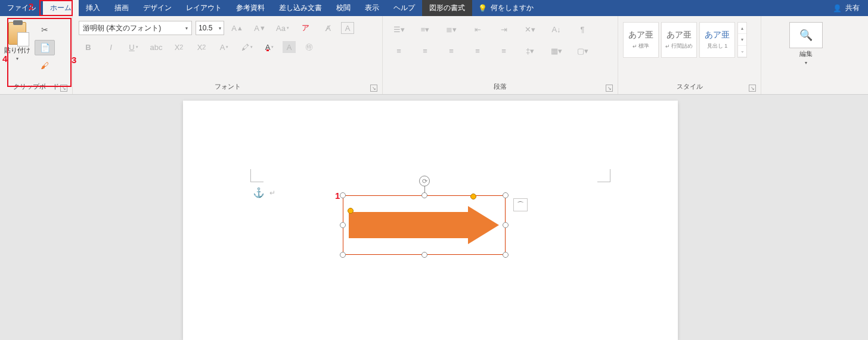 The height and width of the screenshot is (340, 868). What do you see at coordinates (122, 8) in the screenshot?
I see `tab-draw: 描画` at bounding box center [122, 8].